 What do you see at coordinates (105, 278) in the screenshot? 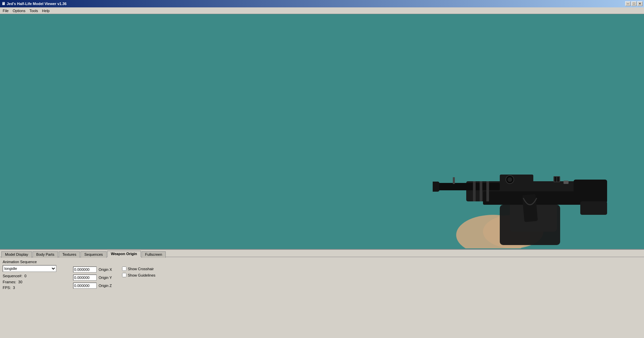
I see `origin-y-label: Origin Y` at bounding box center [105, 278].